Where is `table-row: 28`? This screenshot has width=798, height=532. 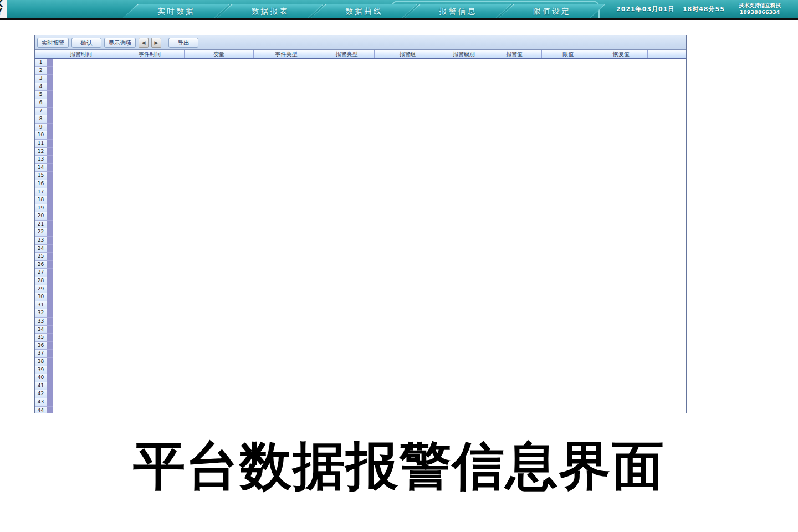 table-row: 28 is located at coordinates (360, 282).